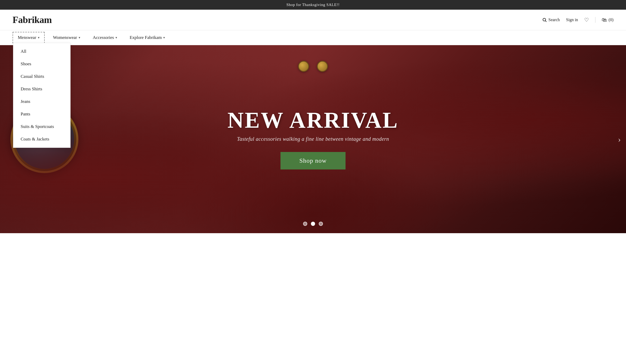 Image resolution: width=626 pixels, height=364 pixels. What do you see at coordinates (313, 120) in the screenshot?
I see `hero-title: NEW ARRIVAL` at bounding box center [313, 120].